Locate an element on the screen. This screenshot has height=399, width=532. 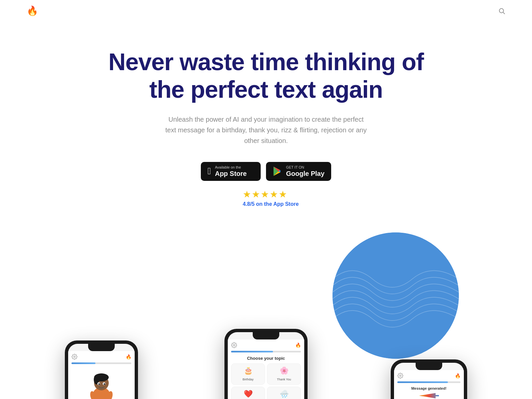
star-4: ★ is located at coordinates (274, 194).